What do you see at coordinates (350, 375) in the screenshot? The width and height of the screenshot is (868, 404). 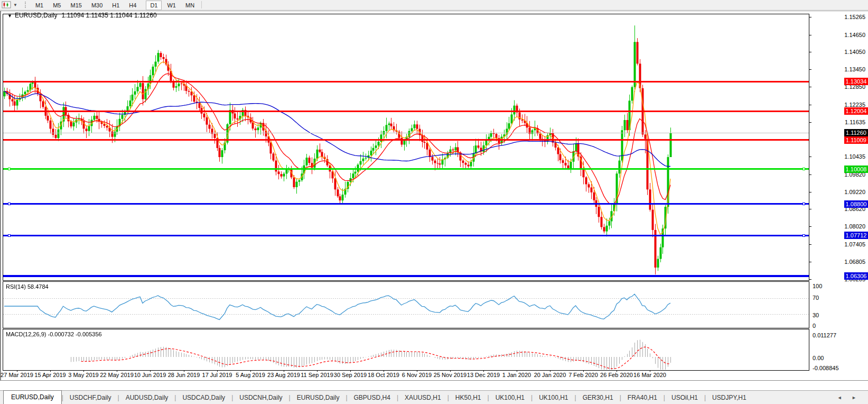 I see `date-axis-label: 30 Sep 2019` at bounding box center [350, 375].